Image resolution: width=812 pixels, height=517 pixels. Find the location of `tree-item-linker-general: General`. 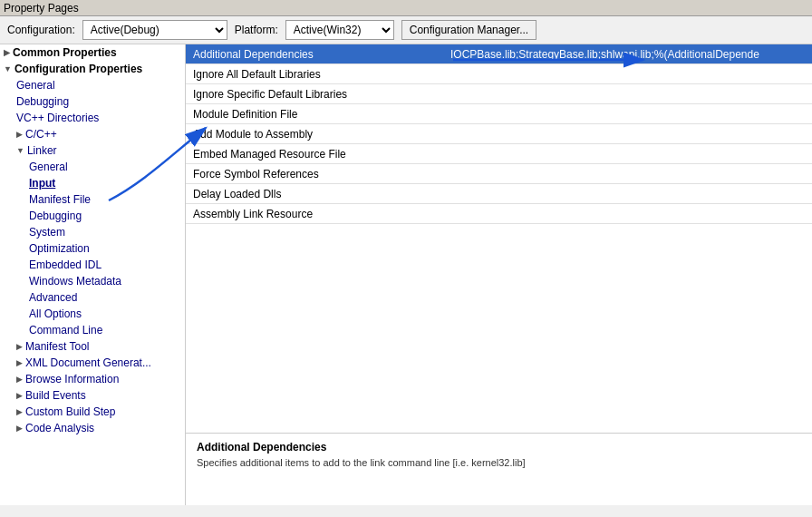

tree-item-linker-general: General is located at coordinates (92, 167).